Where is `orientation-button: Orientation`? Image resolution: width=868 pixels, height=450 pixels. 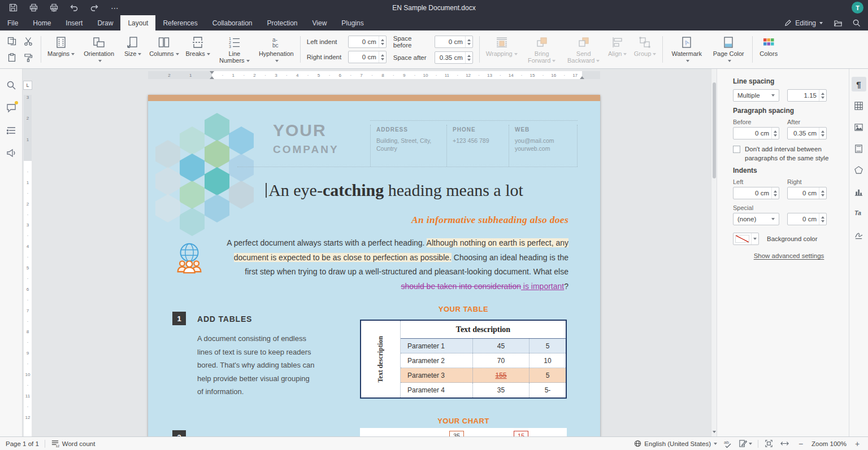
orientation-button: Orientation is located at coordinates (99, 50).